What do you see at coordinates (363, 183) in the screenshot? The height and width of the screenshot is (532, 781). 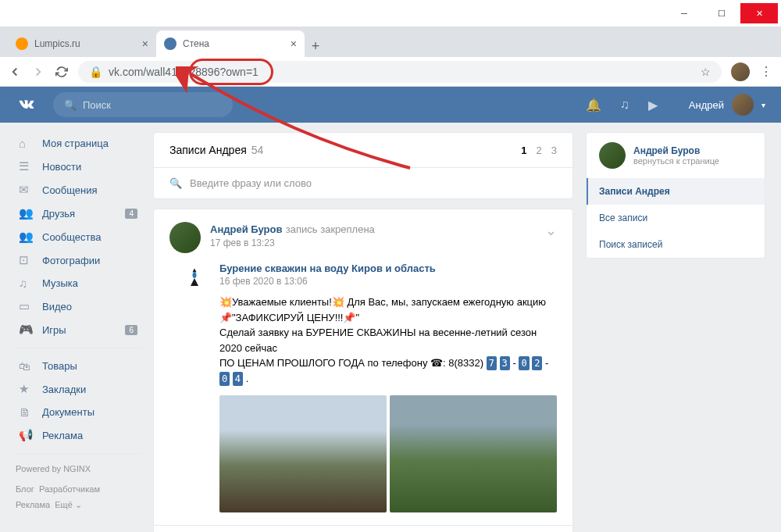 I see `wall-search-input: 🔍 Введите фразу или слово` at bounding box center [363, 183].